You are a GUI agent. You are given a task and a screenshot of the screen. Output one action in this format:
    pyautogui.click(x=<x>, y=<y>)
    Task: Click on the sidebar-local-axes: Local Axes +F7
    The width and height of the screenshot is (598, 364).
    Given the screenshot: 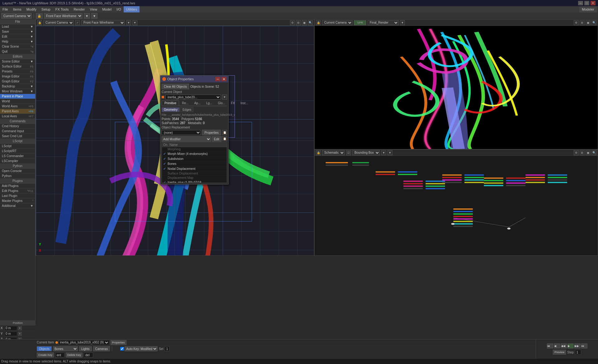 What is the action you would take?
    pyautogui.click(x=17, y=116)
    